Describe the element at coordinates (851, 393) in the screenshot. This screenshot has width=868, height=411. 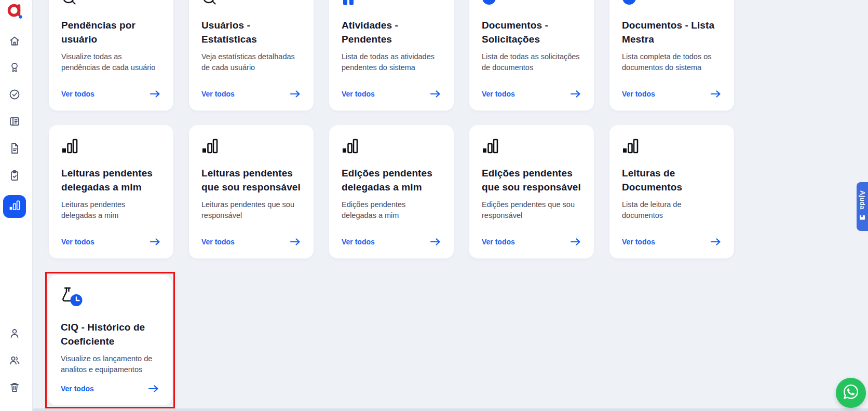
I see `whatsapp-icon` at that location.